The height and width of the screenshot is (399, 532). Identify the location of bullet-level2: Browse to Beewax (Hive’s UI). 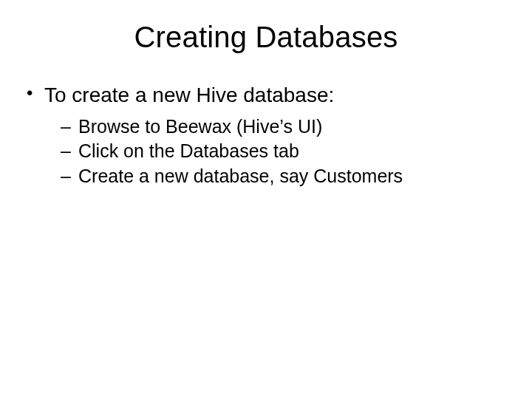
(266, 127).